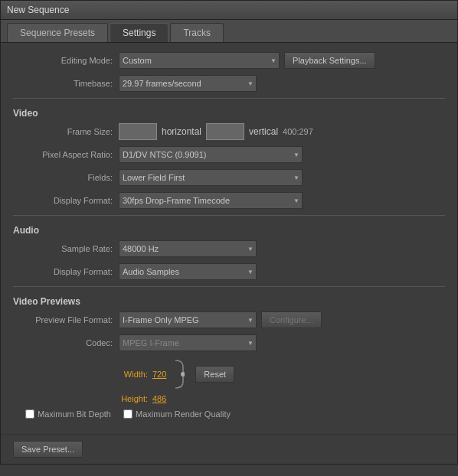 Image resolution: width=458 pixels, height=476 pixels. What do you see at coordinates (188, 343) in the screenshot?
I see `codec-select-wrapper: MPEG I-Frame` at bounding box center [188, 343].